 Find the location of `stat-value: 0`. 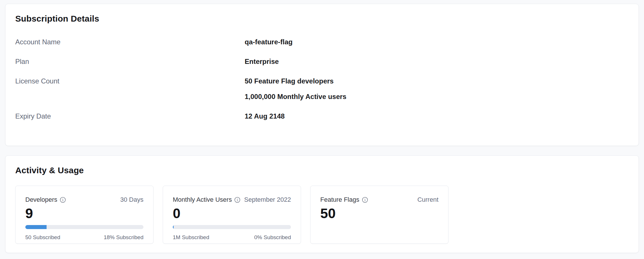

stat-value: 0 is located at coordinates (232, 214).